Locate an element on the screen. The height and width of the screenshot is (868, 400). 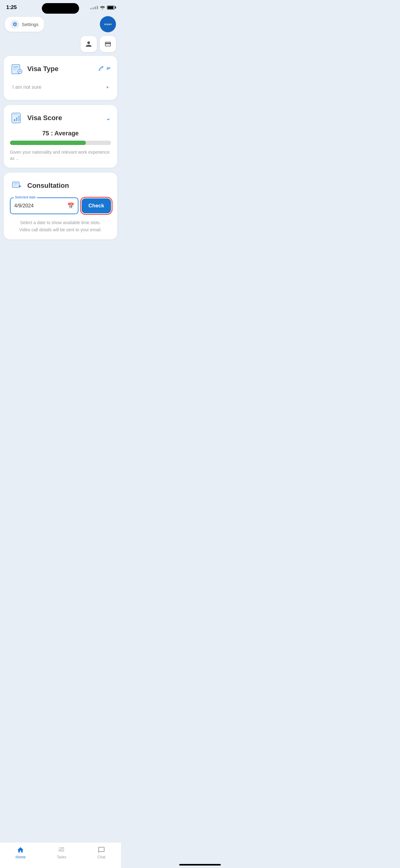
visa-type-title-group: Visa Type is located at coordinates (34, 69).